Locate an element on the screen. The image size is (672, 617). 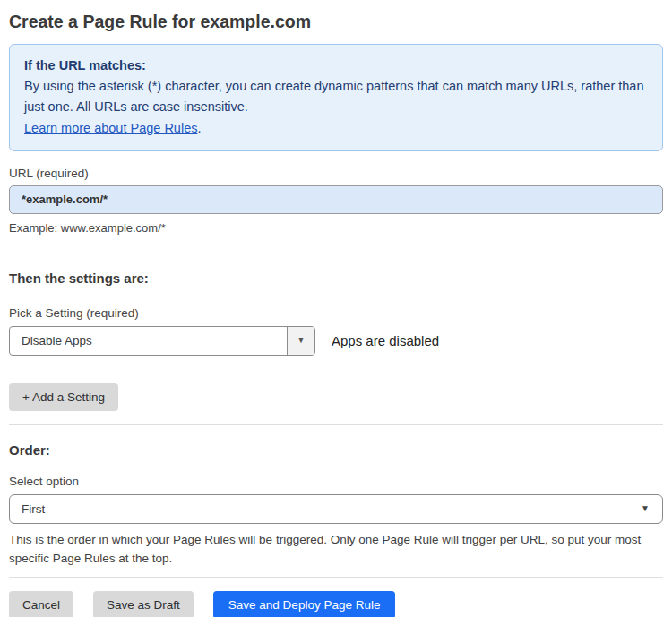
order-select: First ▼ is located at coordinates (336, 509).